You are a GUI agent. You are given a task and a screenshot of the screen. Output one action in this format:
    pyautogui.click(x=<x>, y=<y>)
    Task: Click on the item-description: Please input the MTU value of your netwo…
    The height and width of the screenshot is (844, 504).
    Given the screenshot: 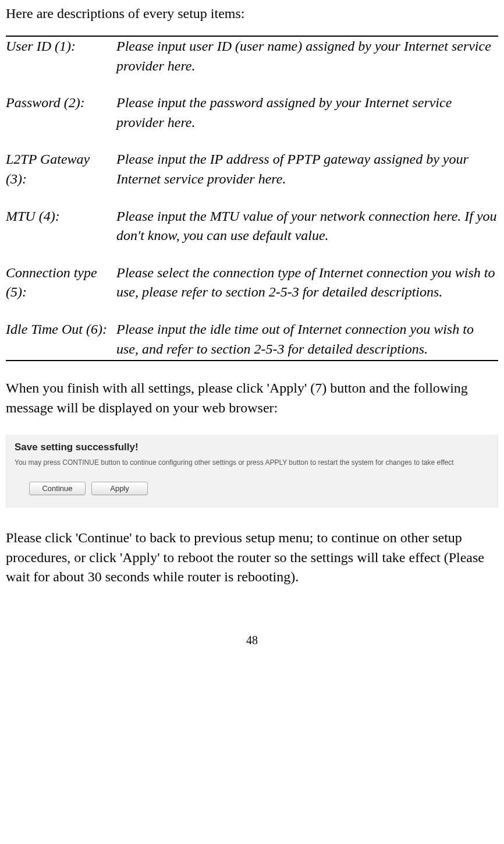 What is the action you would take?
    pyautogui.click(x=307, y=235)
    